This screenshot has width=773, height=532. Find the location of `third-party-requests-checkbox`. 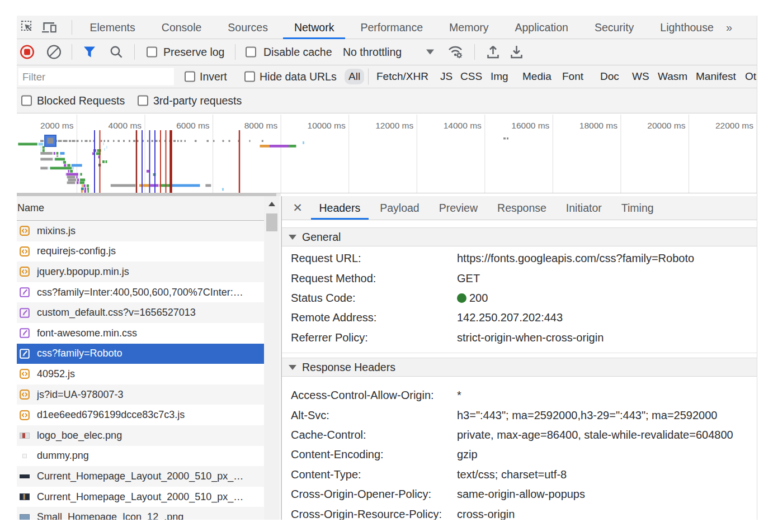

third-party-requests-checkbox is located at coordinates (143, 101).